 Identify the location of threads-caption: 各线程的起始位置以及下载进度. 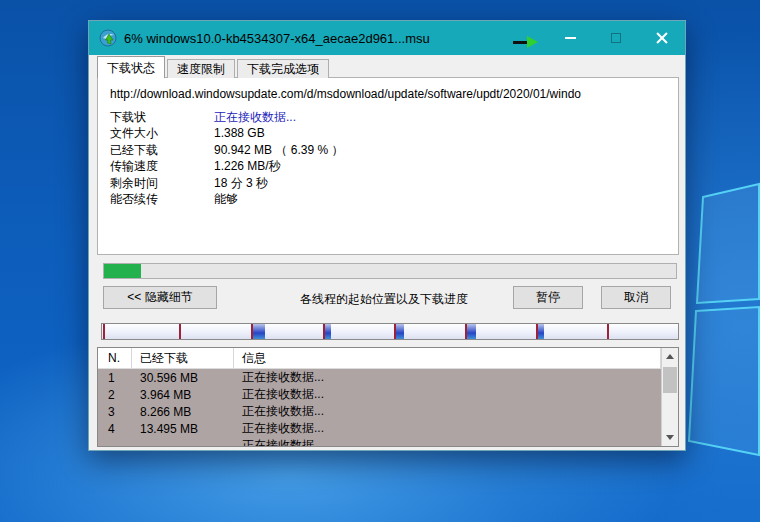
(384, 300).